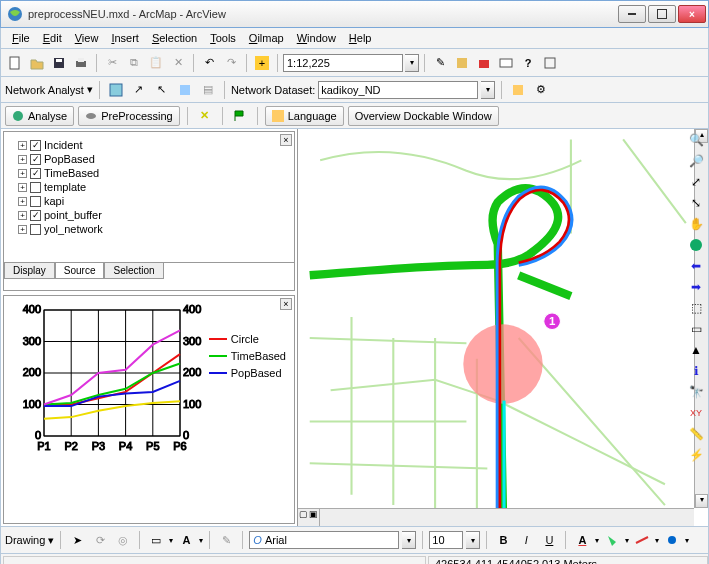 The height and width of the screenshot is (564, 709). Describe the element at coordinates (134, 63) in the screenshot. I see `copy-icon: ⧉` at that location.